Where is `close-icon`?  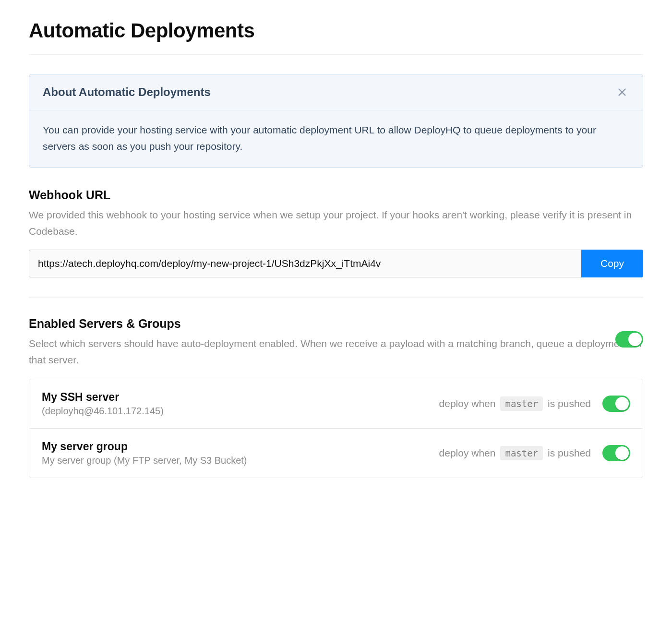 close-icon is located at coordinates (622, 92).